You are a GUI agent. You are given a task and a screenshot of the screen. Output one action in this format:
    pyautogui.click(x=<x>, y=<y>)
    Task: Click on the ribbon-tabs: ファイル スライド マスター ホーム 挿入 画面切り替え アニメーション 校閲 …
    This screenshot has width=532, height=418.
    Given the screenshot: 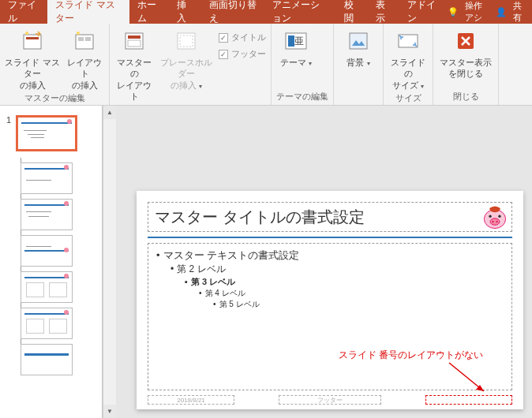 What is the action you would take?
    pyautogui.click(x=266, y=12)
    